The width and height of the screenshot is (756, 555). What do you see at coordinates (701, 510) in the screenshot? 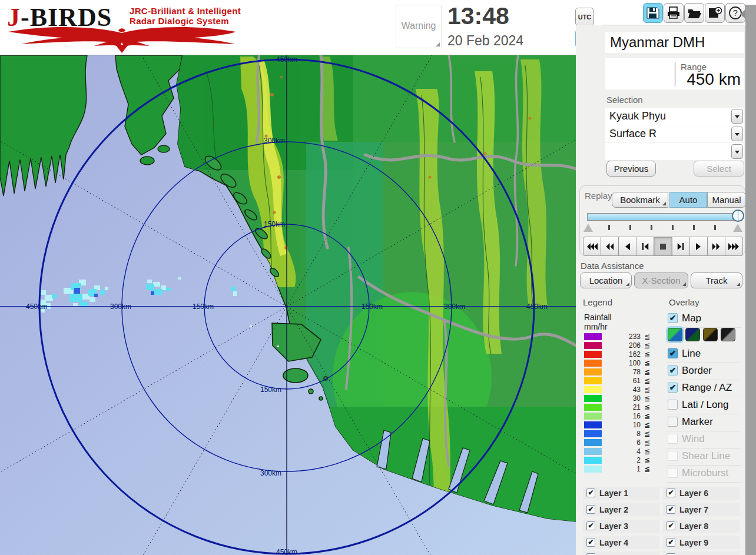
I see `layer-toggle-layer-7: ✔Layer 7` at bounding box center [701, 510].